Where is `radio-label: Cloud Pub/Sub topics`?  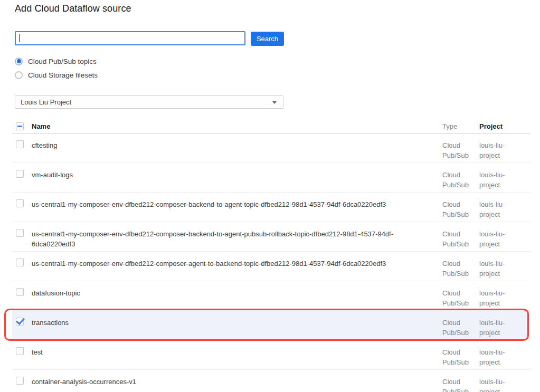
radio-label: Cloud Pub/Sub topics is located at coordinates (62, 61).